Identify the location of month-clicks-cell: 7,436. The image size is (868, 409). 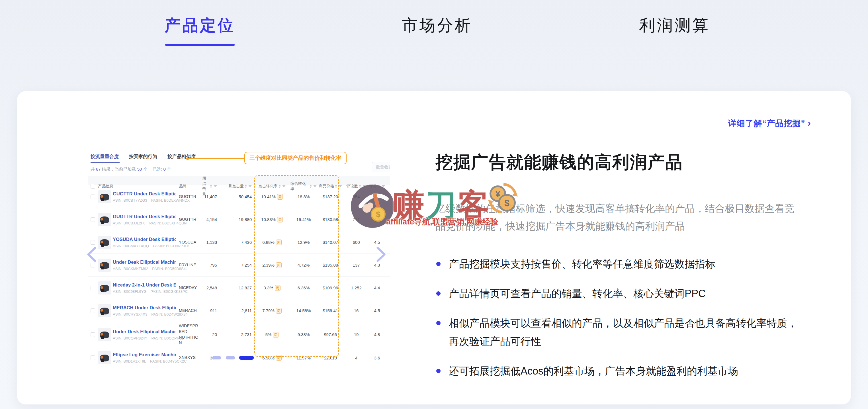
(236, 242).